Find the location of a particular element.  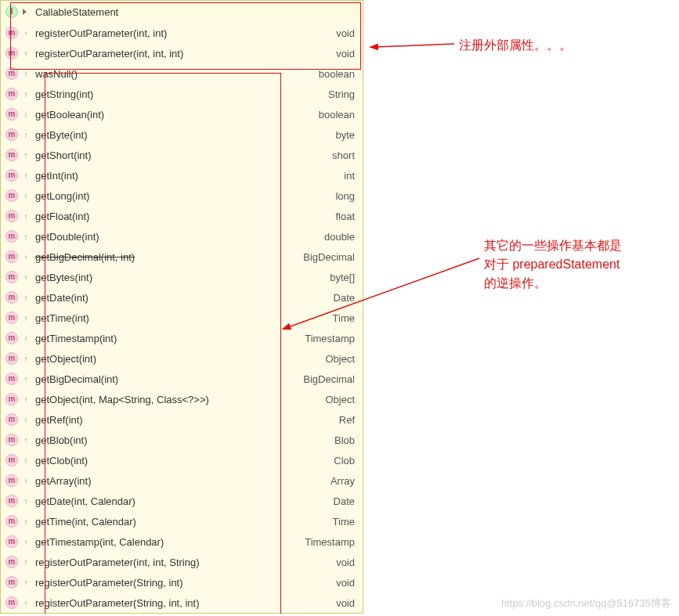

return-type: String is located at coordinates (342, 94).